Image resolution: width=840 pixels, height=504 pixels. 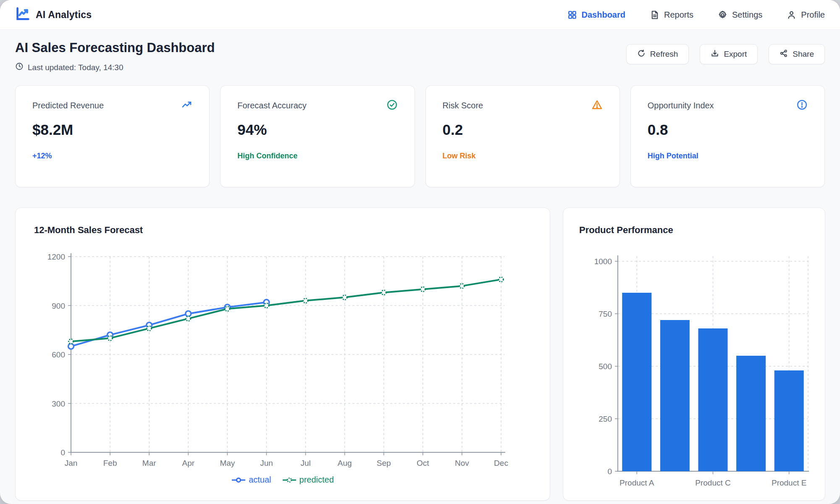 What do you see at coordinates (695, 368) in the screenshot?
I see `product-performance-bar-chart: 02505007501000Product AProduct CProduct …` at bounding box center [695, 368].